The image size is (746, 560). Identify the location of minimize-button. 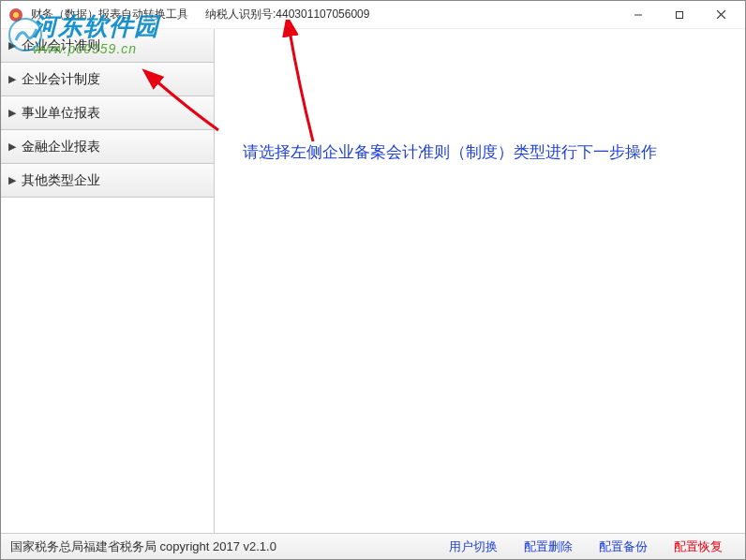
(638, 15).